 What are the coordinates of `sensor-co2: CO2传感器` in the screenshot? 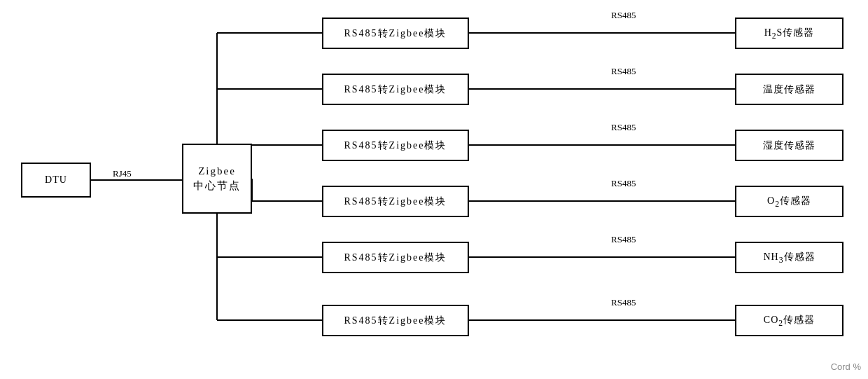 It's located at (790, 321).